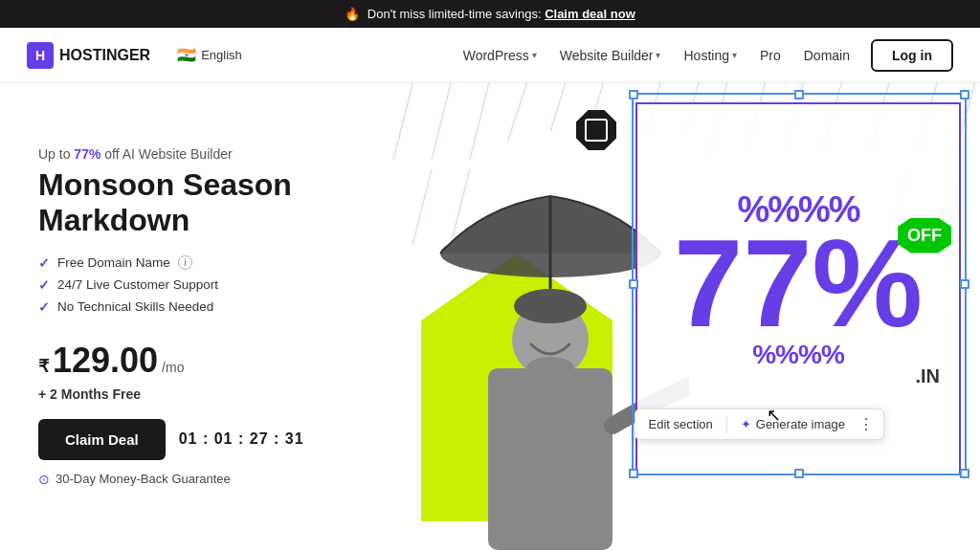 The height and width of the screenshot is (551, 980). I want to click on nav-wordpress: WordPress ▾, so click(500, 55).